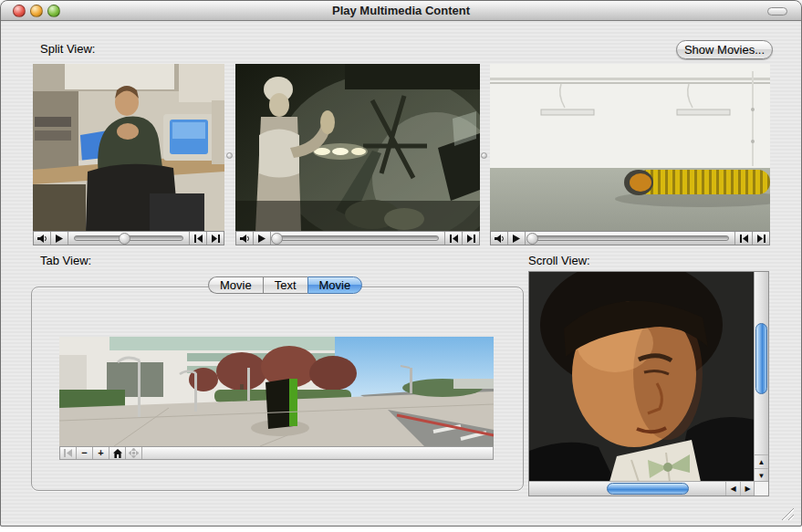  I want to click on title-bar: Play Multimedia Content, so click(401, 11).